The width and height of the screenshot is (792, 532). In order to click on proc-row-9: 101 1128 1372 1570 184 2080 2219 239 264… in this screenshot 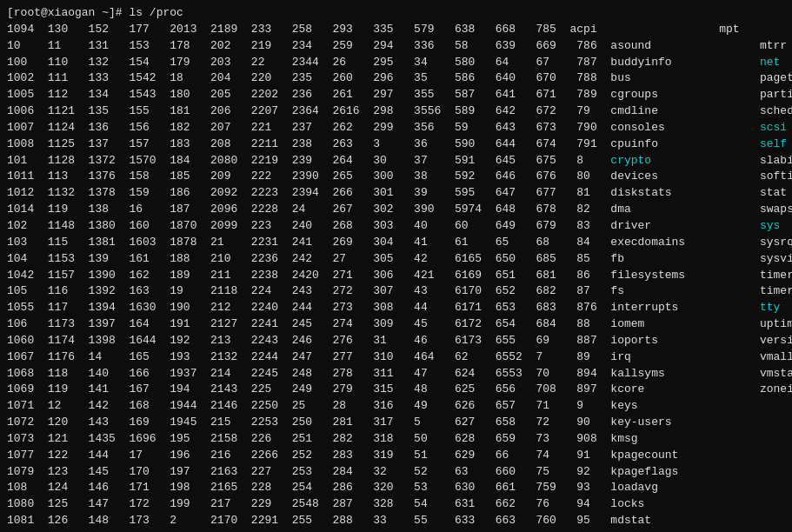, I will do `click(396, 162)`.